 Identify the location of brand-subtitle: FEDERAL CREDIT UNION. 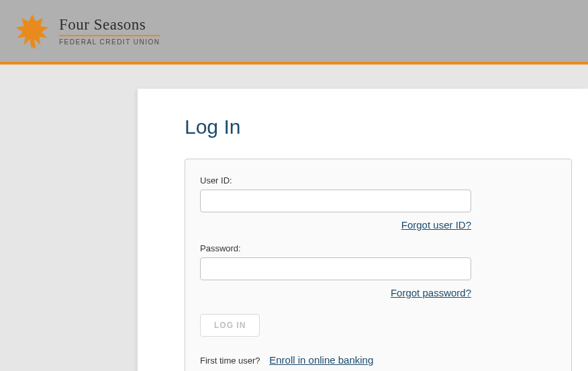
(110, 42).